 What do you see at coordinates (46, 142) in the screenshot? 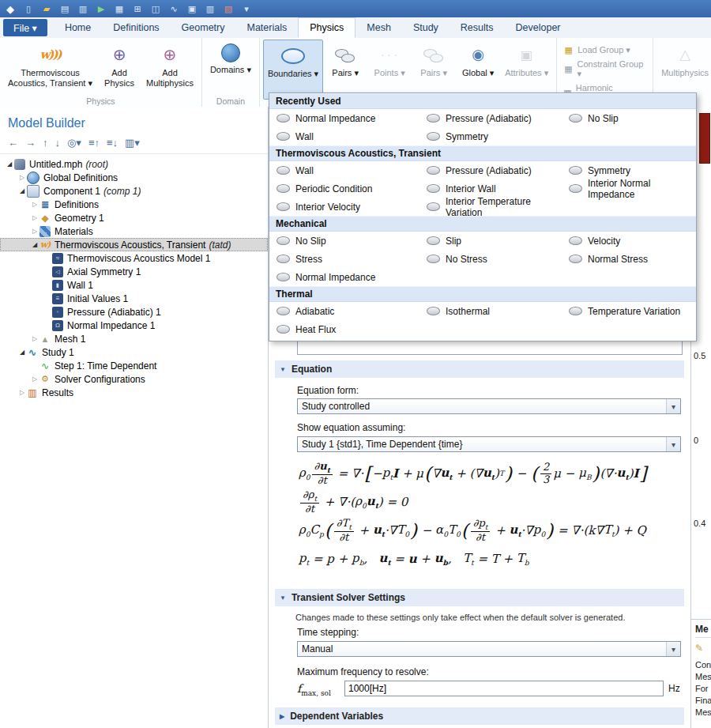
I see `move-up-icon: ↑` at bounding box center [46, 142].